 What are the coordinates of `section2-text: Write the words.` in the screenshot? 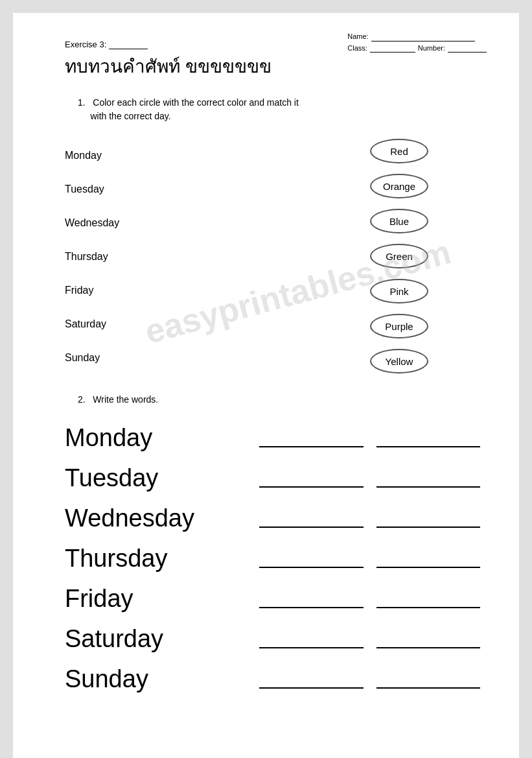 It's located at (126, 399).